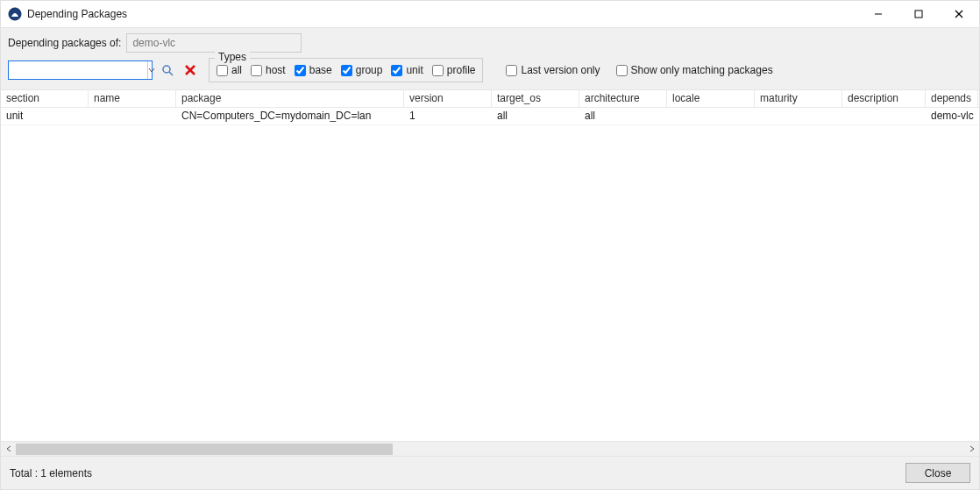 The height and width of the screenshot is (490, 980). Describe the element at coordinates (290, 116) in the screenshot. I see `cell-package: CN=Computers_DC=mydomain_DC=lan` at that location.